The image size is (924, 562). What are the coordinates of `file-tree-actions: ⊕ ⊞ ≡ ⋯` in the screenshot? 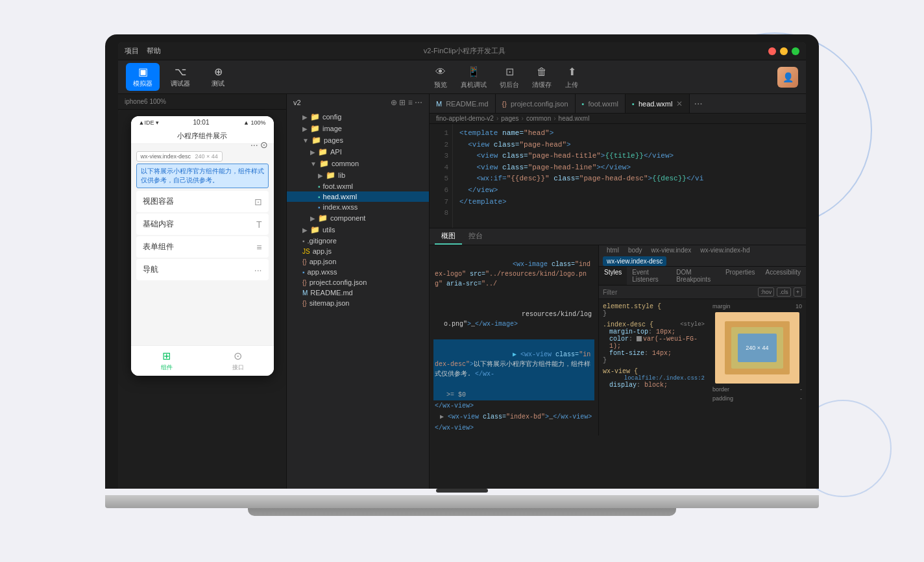 It's located at (406, 103).